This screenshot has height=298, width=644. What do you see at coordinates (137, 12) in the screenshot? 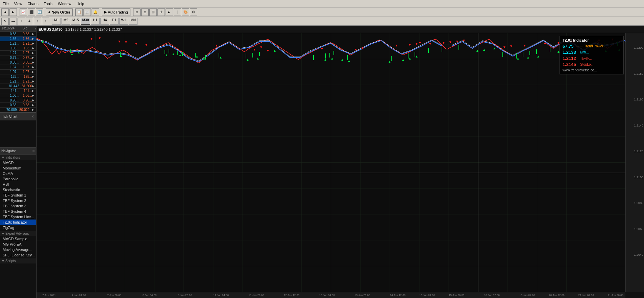
I see `tb-zoom-in: ⊕` at bounding box center [137, 12].